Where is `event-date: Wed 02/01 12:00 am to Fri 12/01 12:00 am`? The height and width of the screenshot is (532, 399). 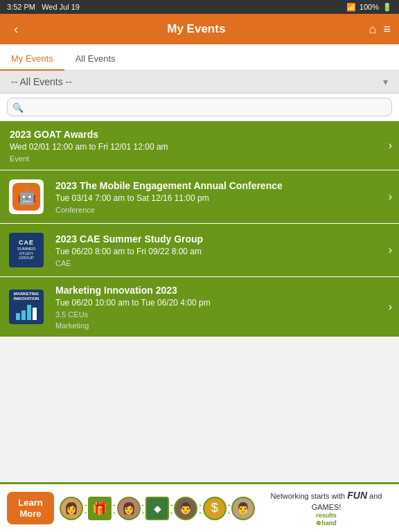 event-date: Wed 02/01 12:00 am to Fri 12/01 12:00 am is located at coordinates (197, 147).